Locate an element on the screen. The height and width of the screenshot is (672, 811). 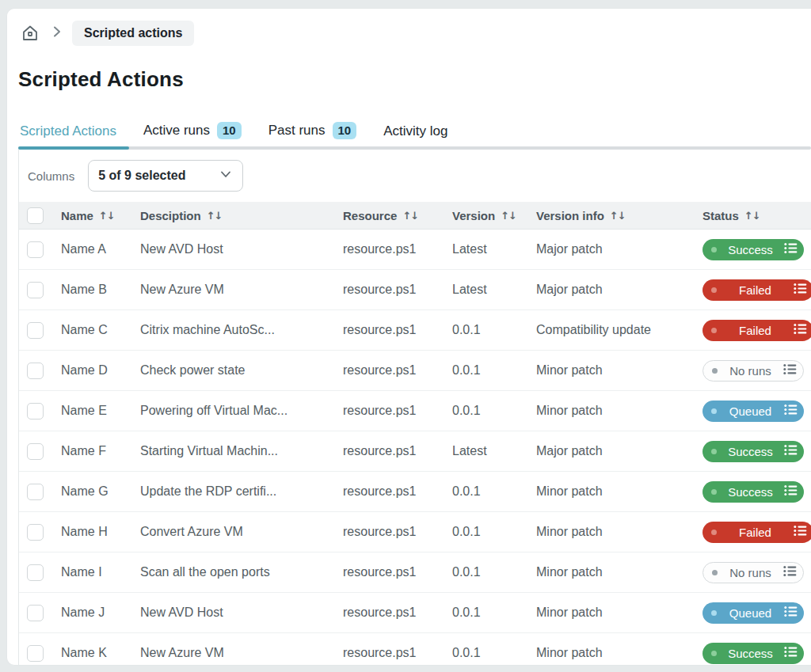
cell-description: Scan all the open ports is located at coordinates (242, 572).